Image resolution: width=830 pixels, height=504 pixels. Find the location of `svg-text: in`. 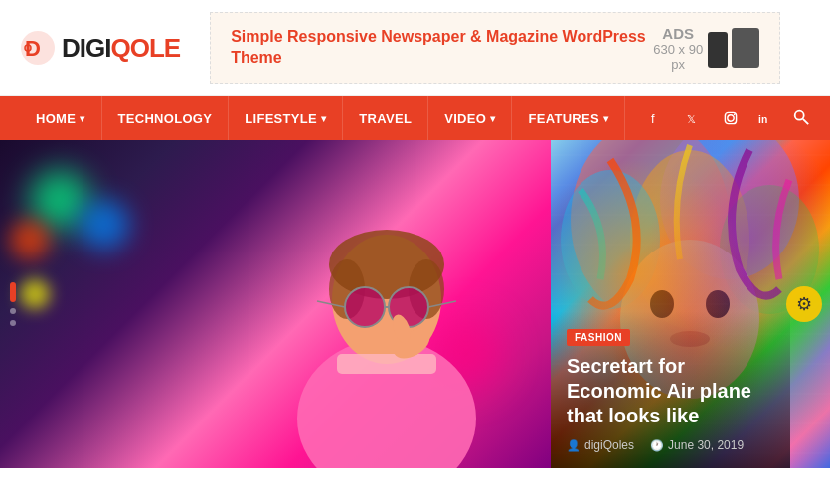

svg-text: in is located at coordinates (763, 119).